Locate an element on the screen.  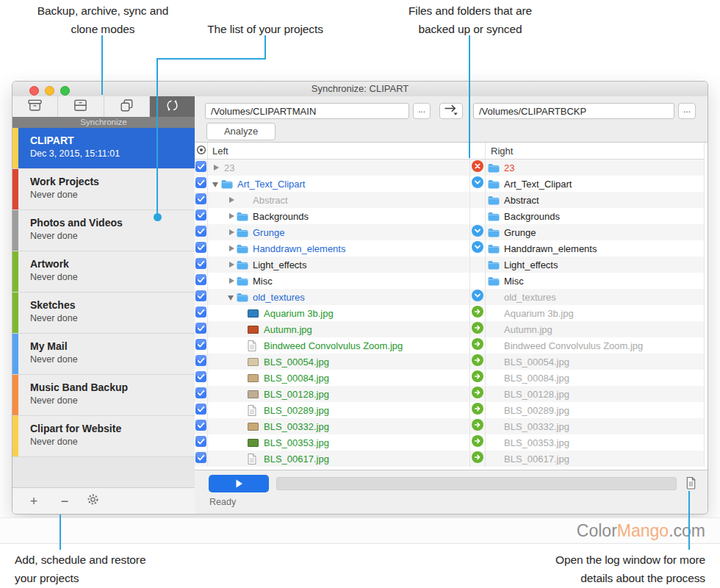
arrow-right-icon is located at coordinates (451, 111).